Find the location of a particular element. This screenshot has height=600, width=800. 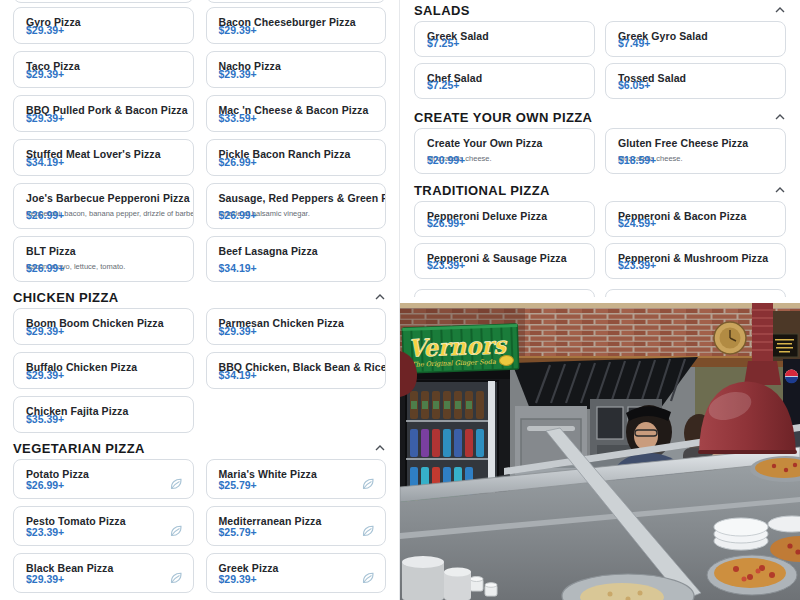

section-title: SALADS is located at coordinates (442, 10).